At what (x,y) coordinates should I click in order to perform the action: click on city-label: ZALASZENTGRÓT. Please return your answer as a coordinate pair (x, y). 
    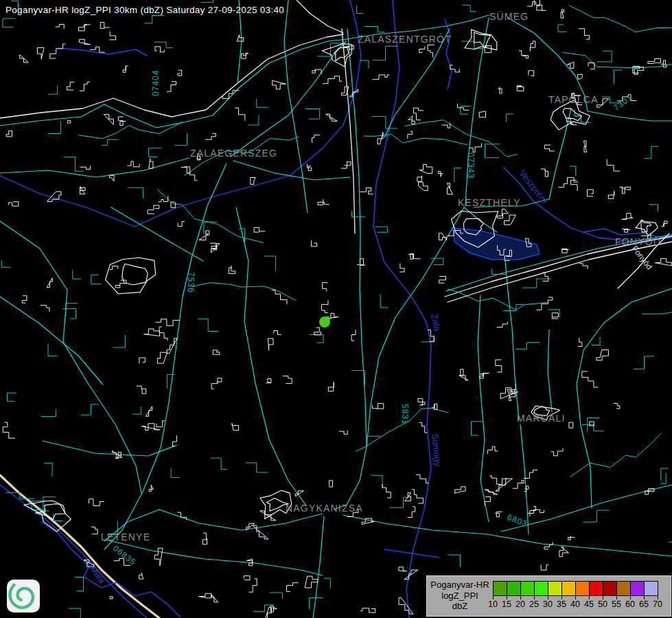
    Looking at the image, I should click on (405, 39).